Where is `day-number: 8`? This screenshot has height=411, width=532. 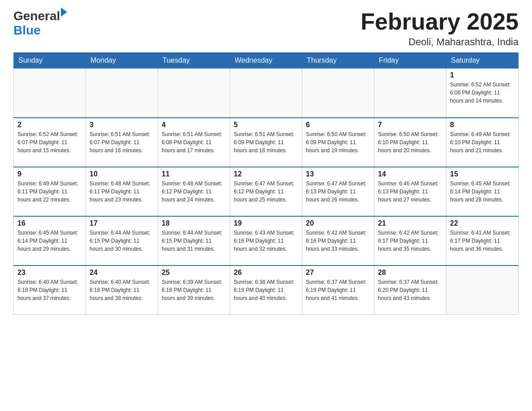 day-number: 8 is located at coordinates (482, 125).